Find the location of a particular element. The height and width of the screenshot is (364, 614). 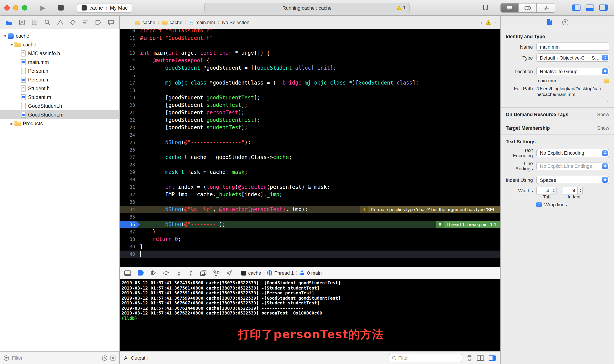

code-line-28: 28 is located at coordinates (310, 165).